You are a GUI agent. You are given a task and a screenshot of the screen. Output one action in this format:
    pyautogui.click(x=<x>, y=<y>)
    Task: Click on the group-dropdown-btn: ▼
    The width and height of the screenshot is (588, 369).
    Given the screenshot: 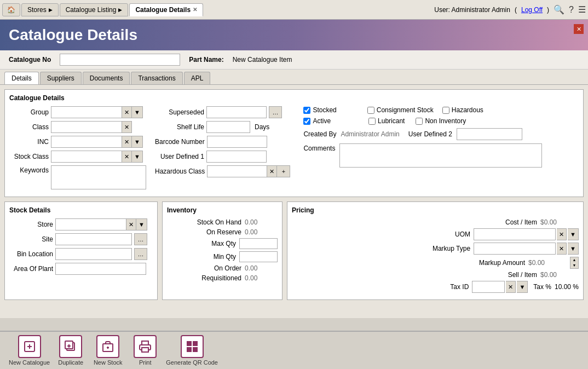 What is the action you would take?
    pyautogui.click(x=137, y=112)
    